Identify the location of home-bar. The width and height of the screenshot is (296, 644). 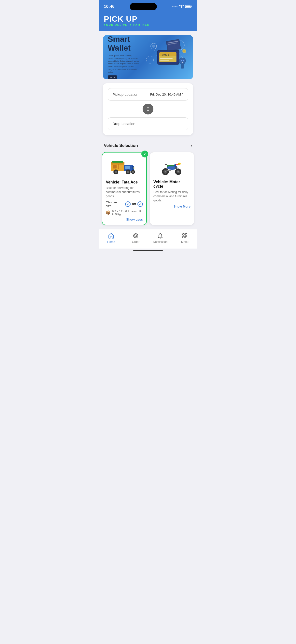
(148, 250).